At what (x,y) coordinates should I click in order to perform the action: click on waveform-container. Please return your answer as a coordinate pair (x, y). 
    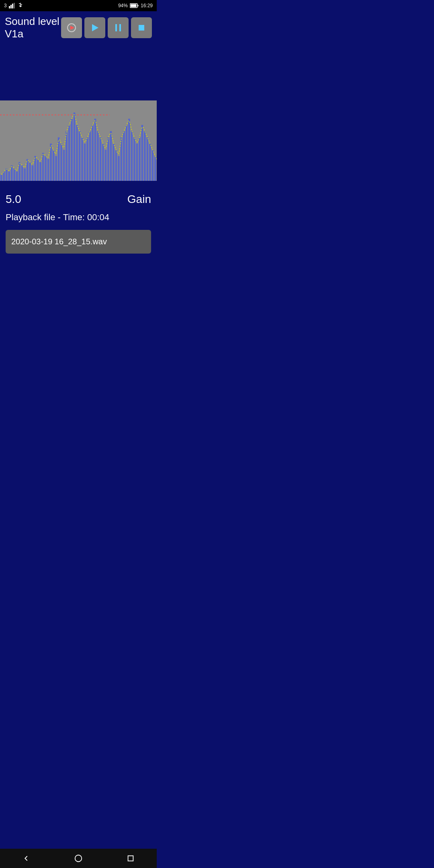
    Looking at the image, I should click on (78, 141).